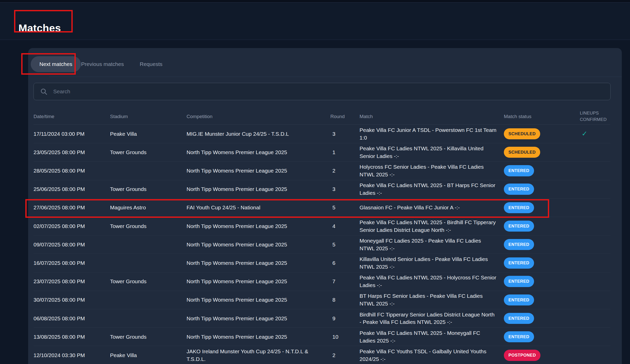 Image resolution: width=630 pixels, height=364 pixels. I want to click on datetime-cell: 27/06/2025 08:00 PM, so click(72, 208).